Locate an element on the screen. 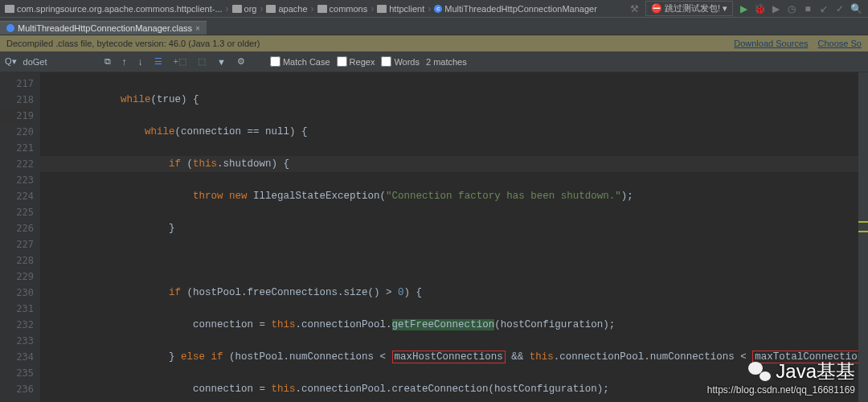 The height and width of the screenshot is (402, 868). breadcrumb-commons: commons is located at coordinates (342, 9).